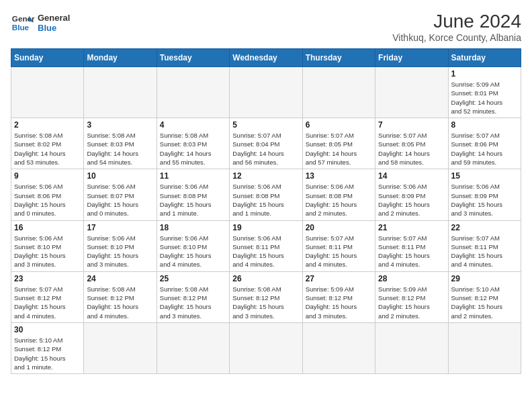 Image resolution: width=532 pixels, height=411 pixels. Describe the element at coordinates (193, 297) in the screenshot. I see `calendar-cell: 25Sunrise: 5:08 AM Sunset: 8:12 PM Dayli…` at that location.